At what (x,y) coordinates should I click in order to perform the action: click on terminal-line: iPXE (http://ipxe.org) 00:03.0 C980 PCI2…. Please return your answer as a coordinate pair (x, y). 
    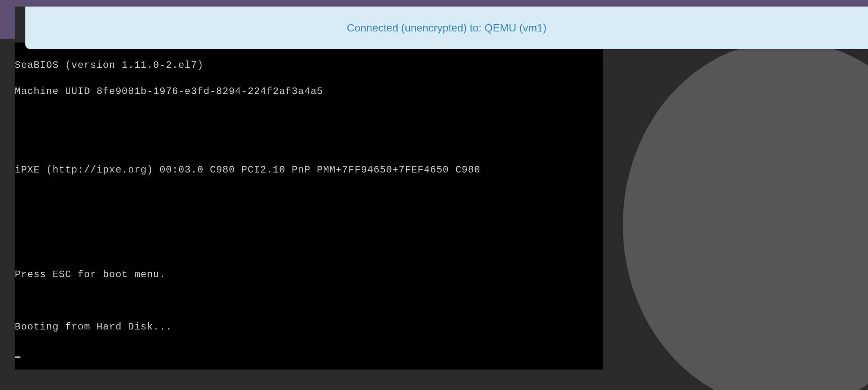
    Looking at the image, I should click on (309, 170).